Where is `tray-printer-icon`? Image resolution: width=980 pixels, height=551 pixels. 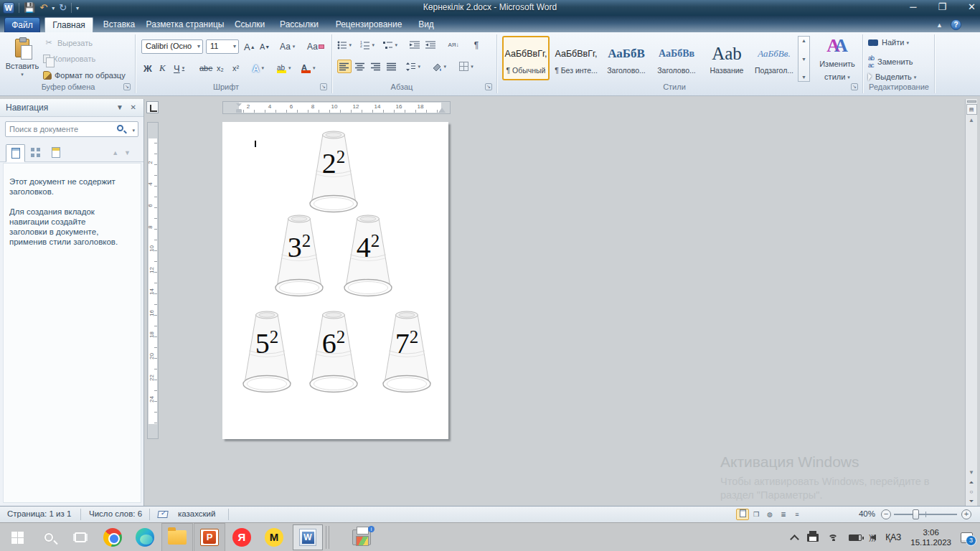
tray-printer-icon is located at coordinates (813, 538).